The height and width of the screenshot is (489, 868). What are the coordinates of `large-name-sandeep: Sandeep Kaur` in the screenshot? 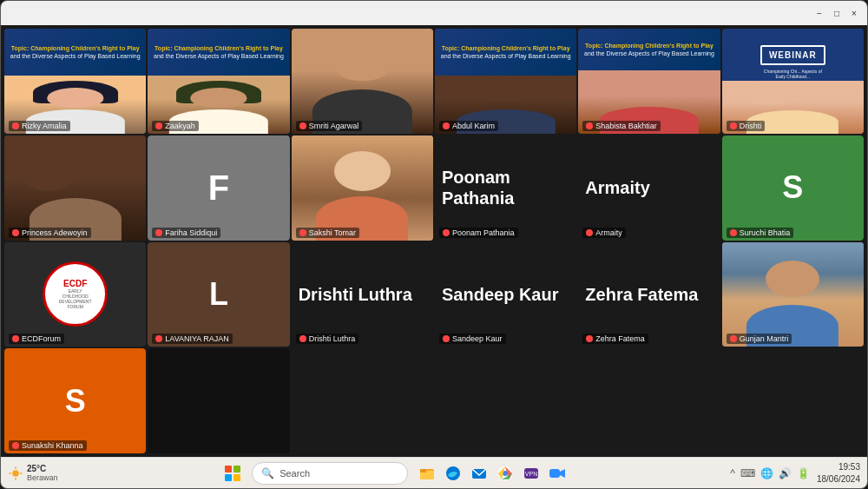 It's located at (500, 294).